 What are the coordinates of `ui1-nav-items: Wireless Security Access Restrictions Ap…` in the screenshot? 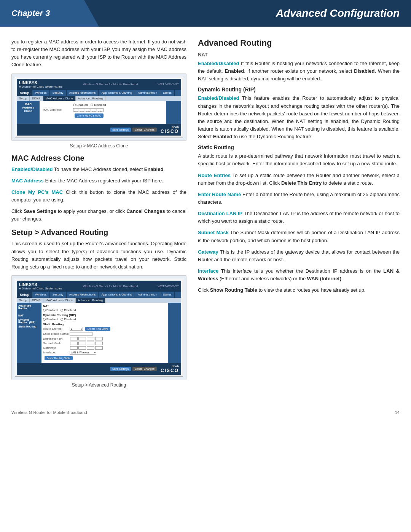 It's located at (107, 93).